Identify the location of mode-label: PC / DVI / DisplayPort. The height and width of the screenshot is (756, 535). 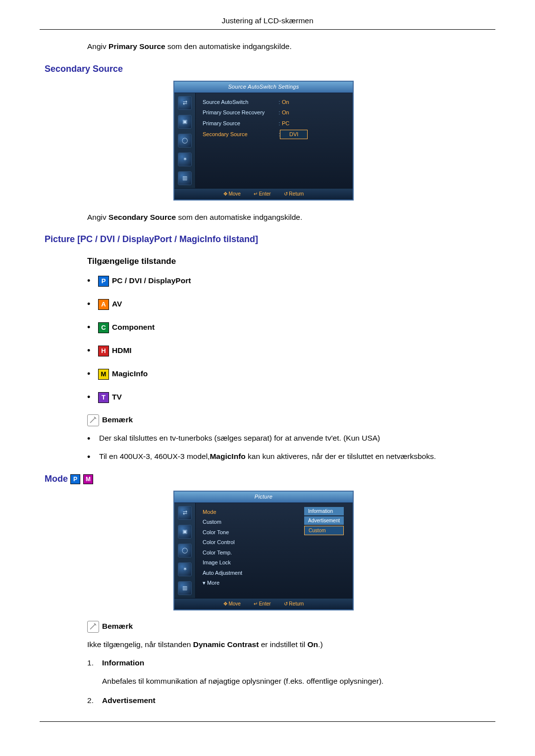
(152, 280).